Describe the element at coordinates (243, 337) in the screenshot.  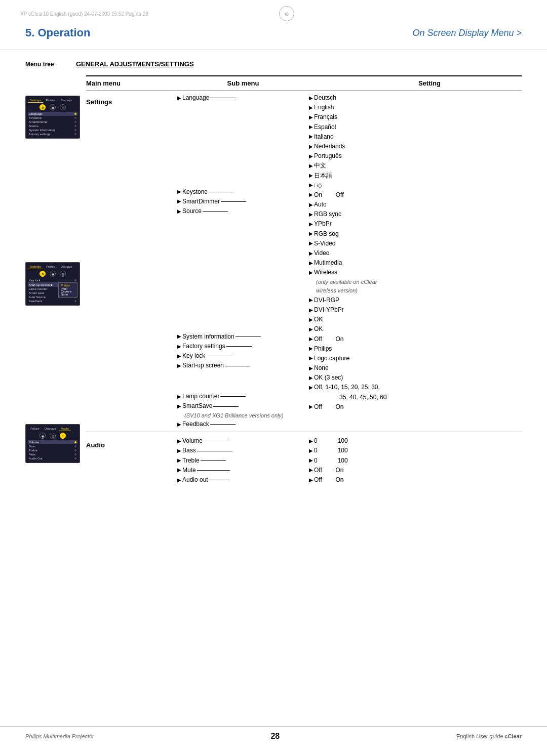
I see `sub-sysinfo: ▶ System information` at that location.